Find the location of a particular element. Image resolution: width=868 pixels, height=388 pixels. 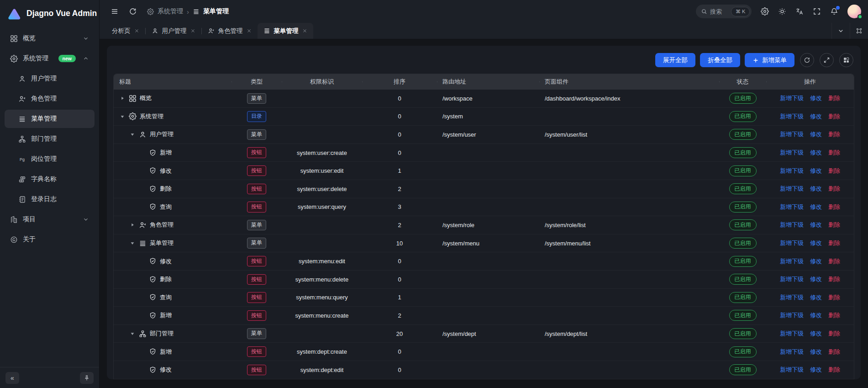

column-header-actions: 操作 is located at coordinates (810, 82).